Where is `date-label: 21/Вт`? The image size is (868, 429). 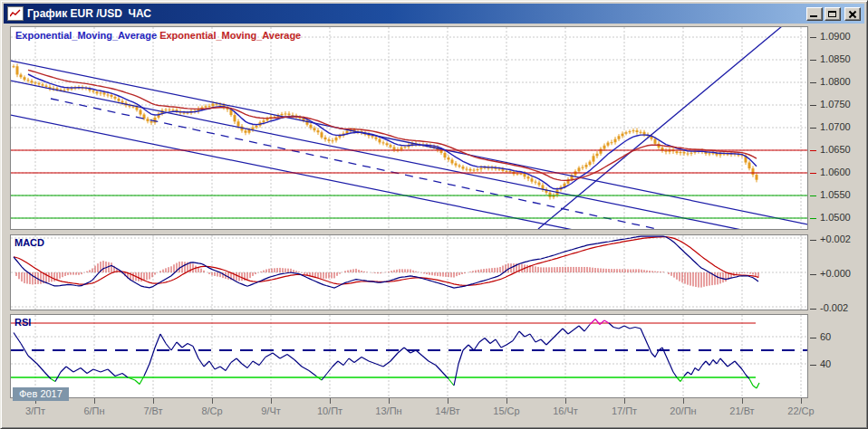
date-label: 21/Вт is located at coordinates (742, 411).